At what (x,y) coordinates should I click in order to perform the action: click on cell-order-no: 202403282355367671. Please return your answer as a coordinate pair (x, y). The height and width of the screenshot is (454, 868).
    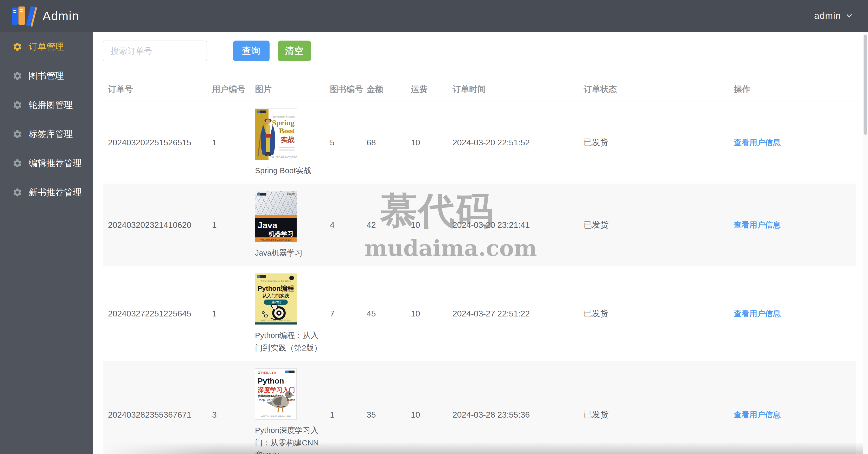
    Looking at the image, I should click on (157, 415).